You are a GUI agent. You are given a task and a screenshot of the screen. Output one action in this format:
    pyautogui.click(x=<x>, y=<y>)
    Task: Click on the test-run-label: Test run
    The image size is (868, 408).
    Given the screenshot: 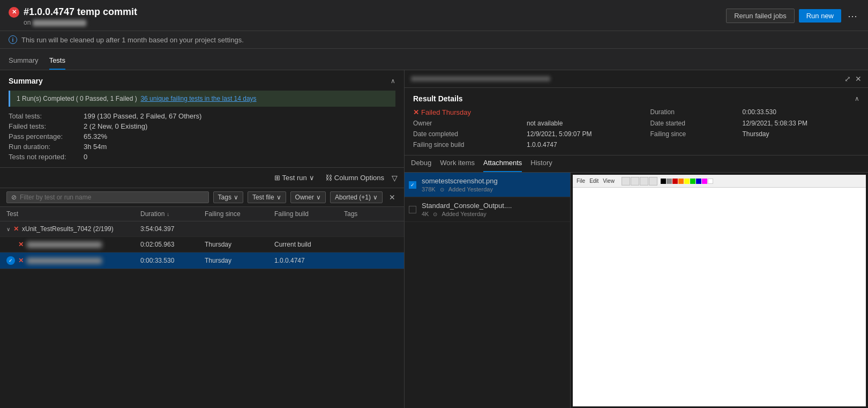 What is the action you would take?
    pyautogui.click(x=295, y=178)
    